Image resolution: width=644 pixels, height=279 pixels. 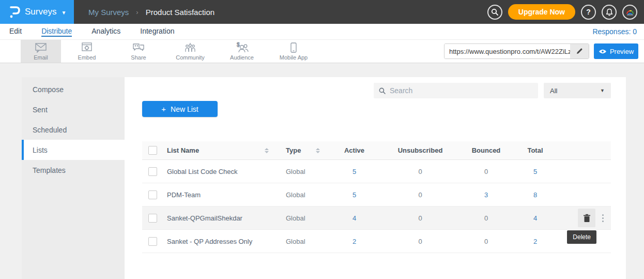 What do you see at coordinates (14, 12) in the screenshot?
I see `questionpro-logo-icon` at bounding box center [14, 12].